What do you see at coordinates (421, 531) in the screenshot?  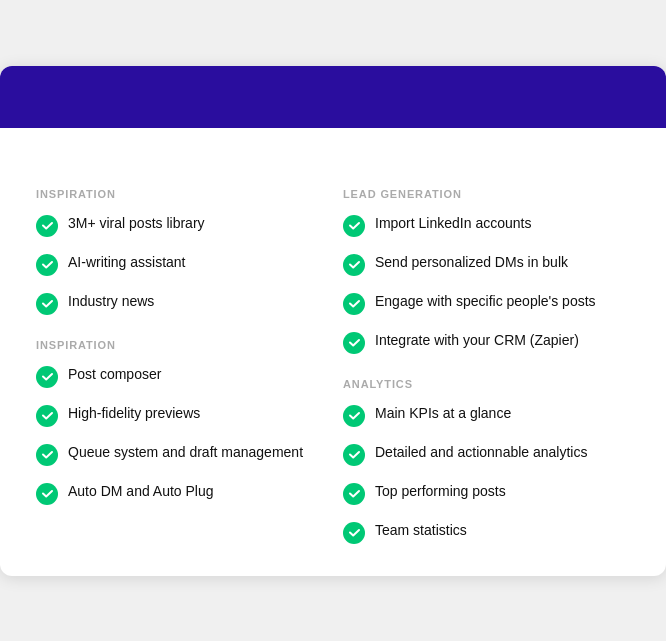 I see `feature-text: Team statistics` at bounding box center [421, 531].